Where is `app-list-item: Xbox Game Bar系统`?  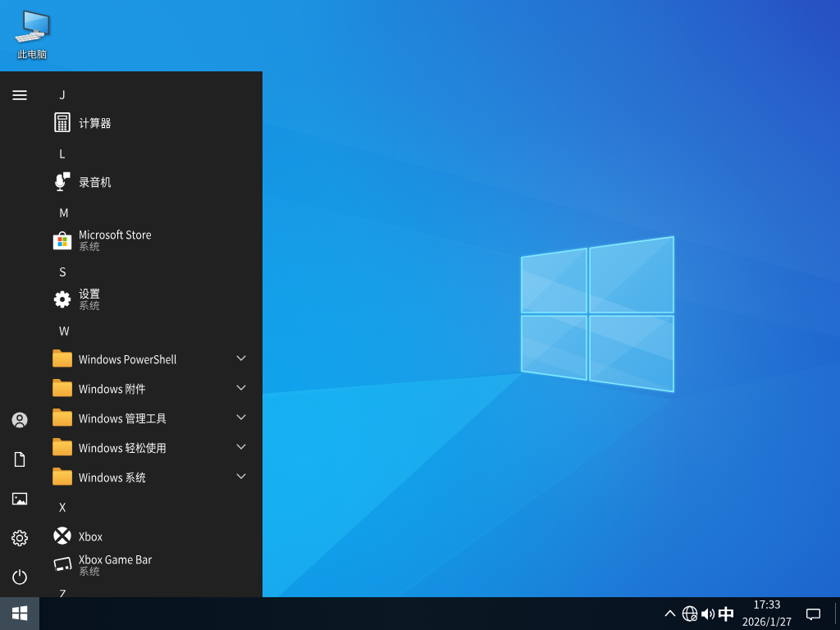
app-list-item: Xbox Game Bar系统 is located at coordinates (131, 565).